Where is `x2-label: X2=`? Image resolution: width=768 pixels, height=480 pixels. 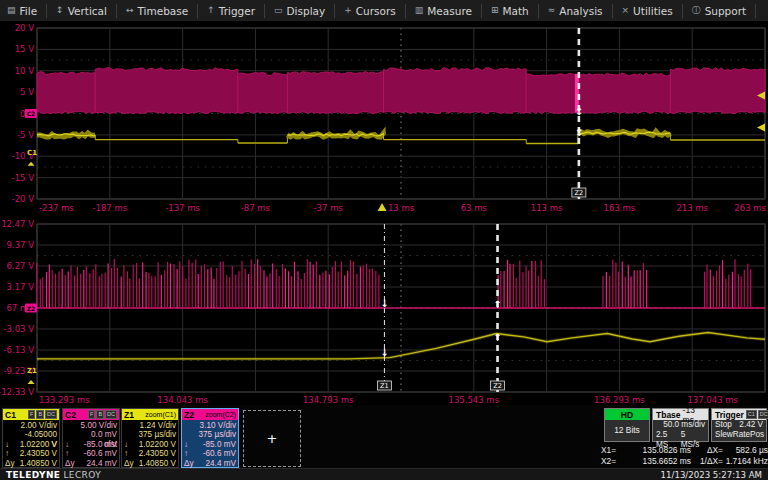
x2-label: X2= is located at coordinates (613, 462).